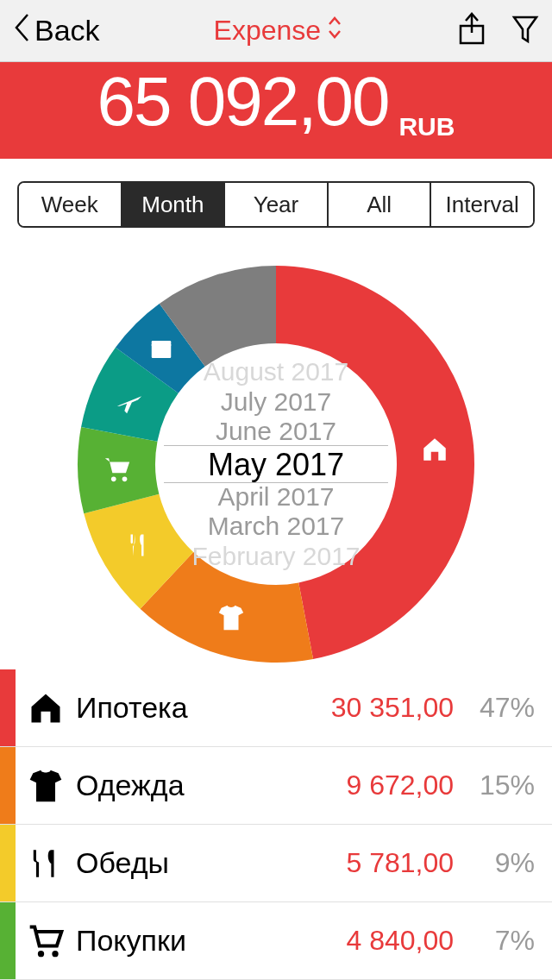 The image size is (552, 980). What do you see at coordinates (504, 785) in the screenshot?
I see `category-percent: 15%` at bounding box center [504, 785].